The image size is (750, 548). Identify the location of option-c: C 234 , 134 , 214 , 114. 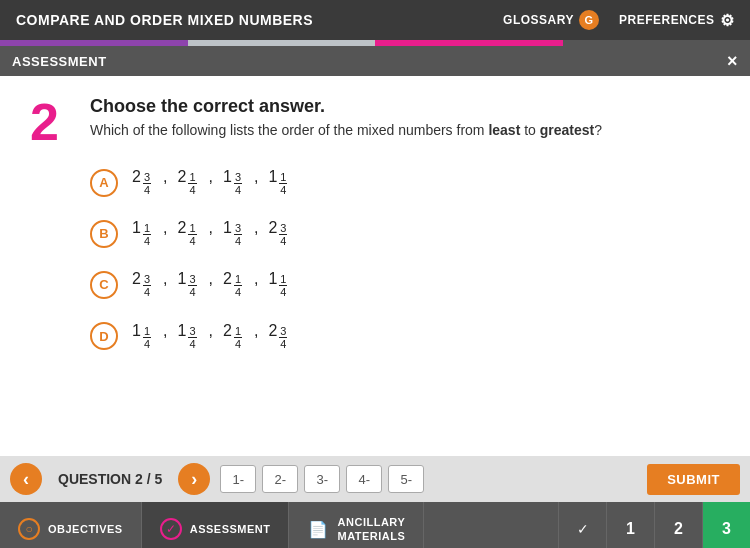
(405, 284).